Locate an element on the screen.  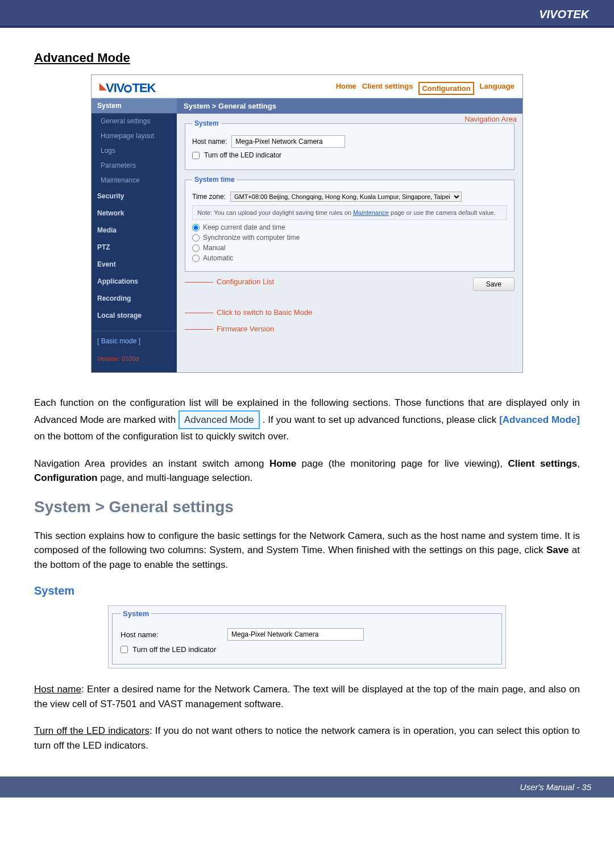
sidebar-applications: Applications is located at coordinates (134, 281).